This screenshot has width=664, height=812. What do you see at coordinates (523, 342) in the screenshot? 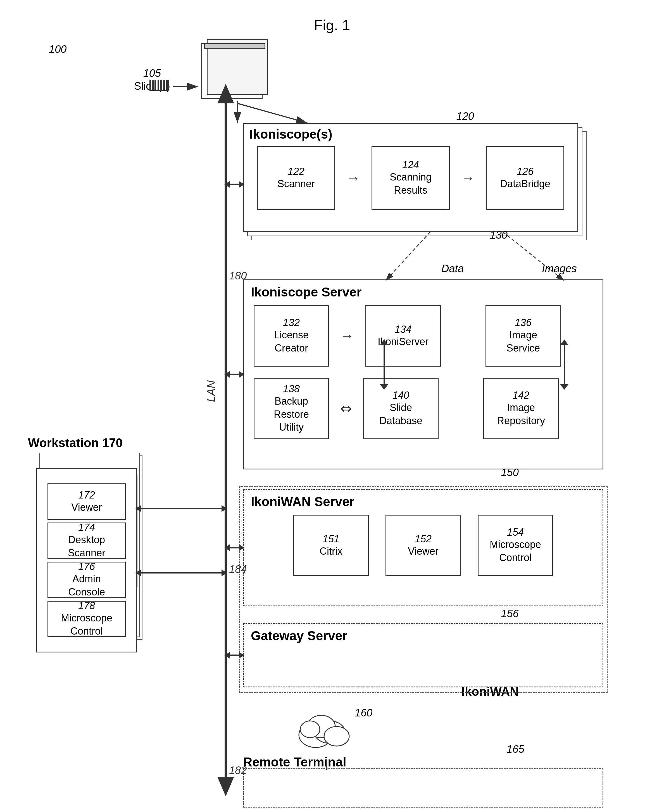
I see `ref-136-label: ImageService` at bounding box center [523, 342].